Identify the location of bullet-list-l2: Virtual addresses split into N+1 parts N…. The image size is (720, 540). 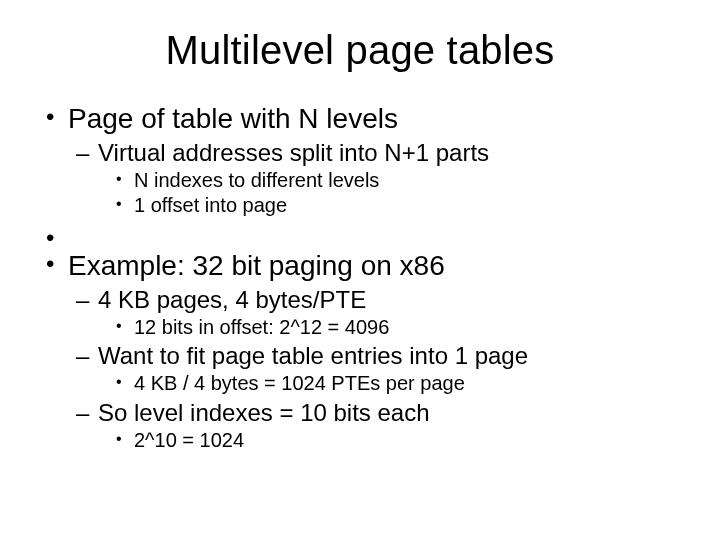
(374, 178).